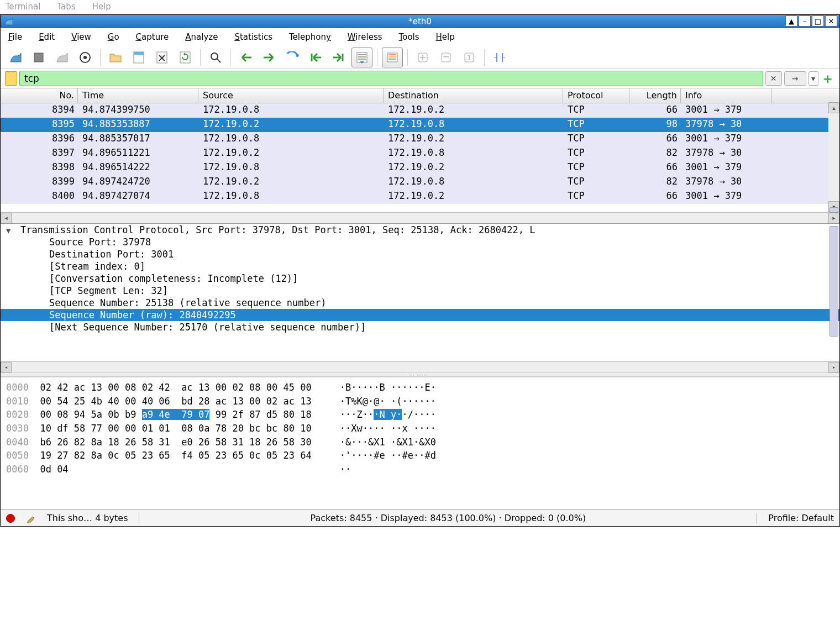  I want to click on desktop-menubar: Terminal Tabs Help, so click(420, 7).